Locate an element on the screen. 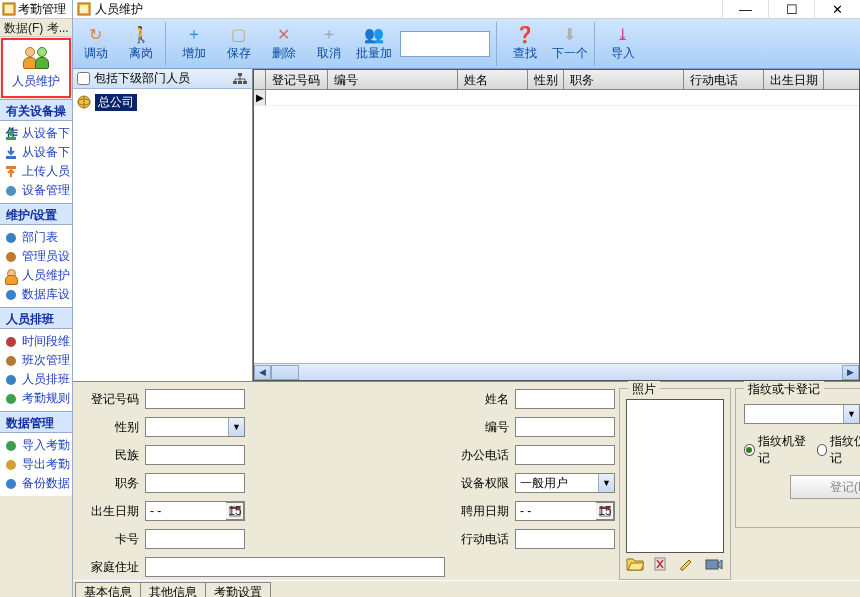 The height and width of the screenshot is (597, 860). delete-photo-icon is located at coordinates (661, 564).